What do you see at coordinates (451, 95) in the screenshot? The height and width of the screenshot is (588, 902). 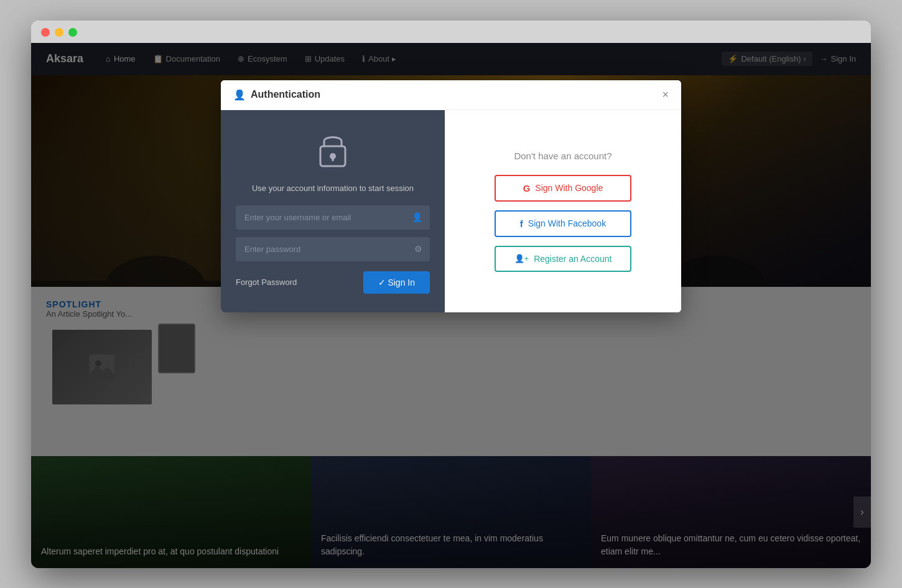 I see `modal-header: 👤 Authentication ×` at bounding box center [451, 95].